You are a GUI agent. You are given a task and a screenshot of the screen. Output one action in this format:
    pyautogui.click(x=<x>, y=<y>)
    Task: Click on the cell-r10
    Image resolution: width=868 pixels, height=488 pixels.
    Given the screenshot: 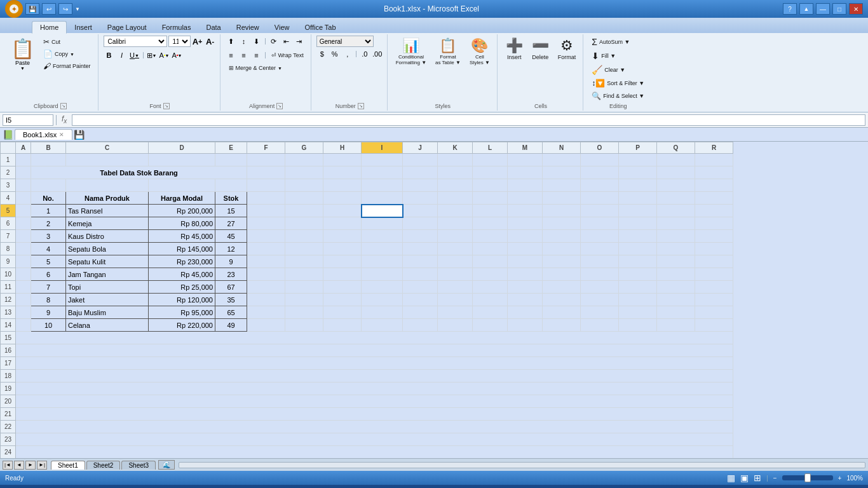 What is the action you would take?
    pyautogui.click(x=714, y=274)
    